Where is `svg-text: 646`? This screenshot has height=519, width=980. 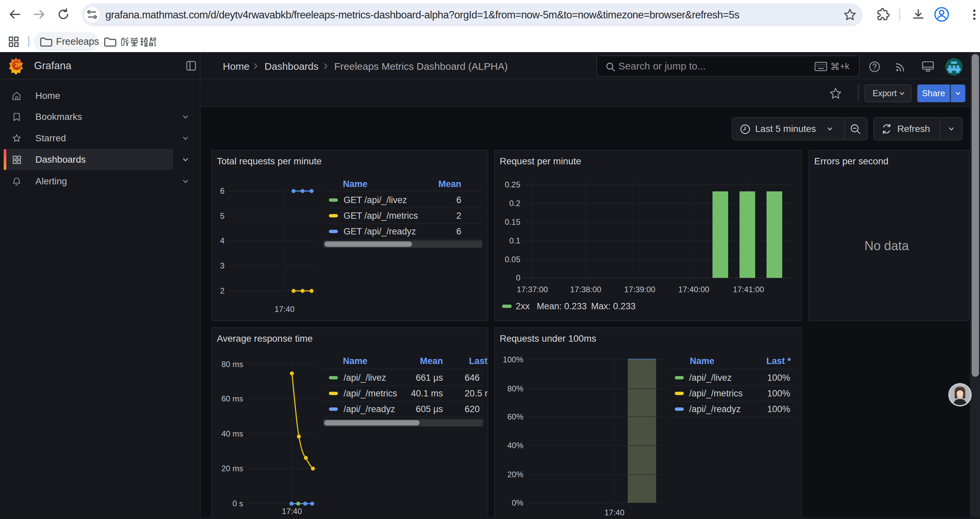 svg-text: 646 is located at coordinates (472, 378).